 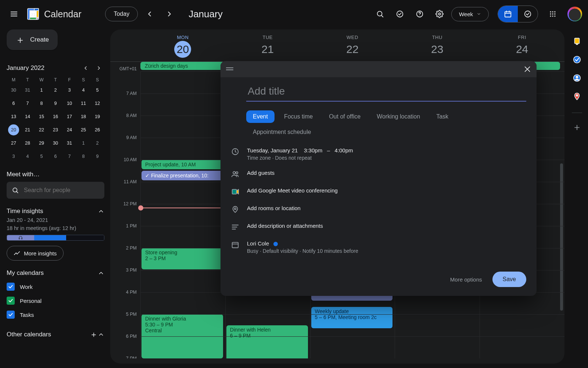 What do you see at coordinates (260, 117) in the screenshot?
I see `event-type-tab: Event` at bounding box center [260, 117].